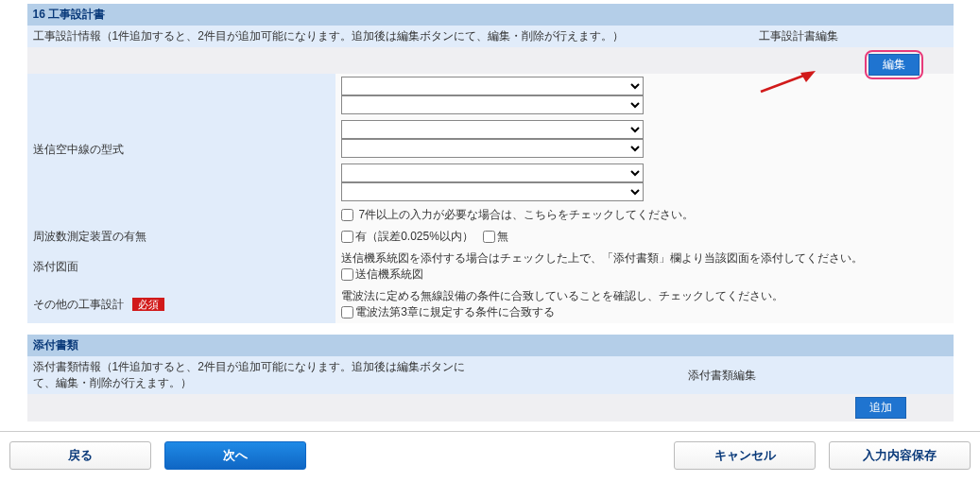 Image resolution: width=980 pixels, height=499 pixels. Describe the element at coordinates (407, 236) in the screenshot. I see `freq-opt1: 有（誤差0.025%以内）` at that location.